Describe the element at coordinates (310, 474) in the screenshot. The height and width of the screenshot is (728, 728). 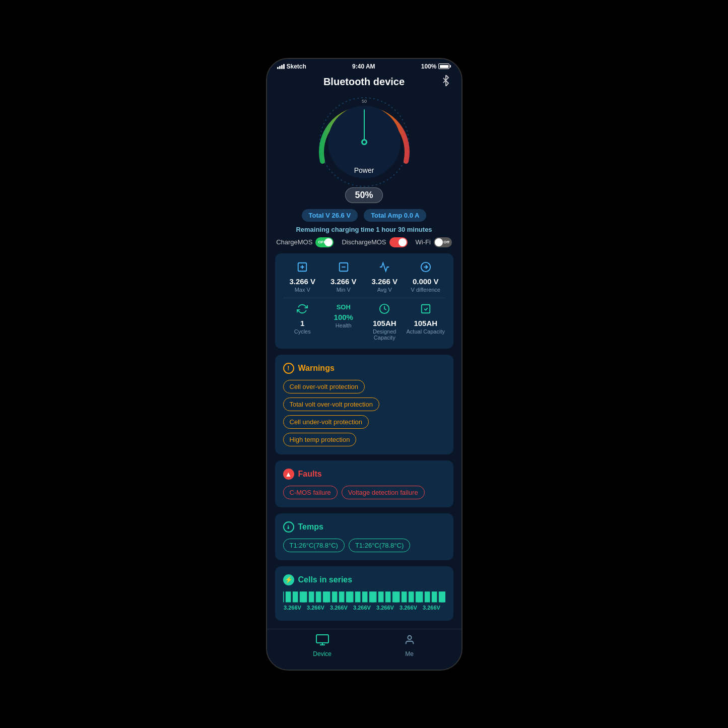
I see `faults-title: Faults` at that location.